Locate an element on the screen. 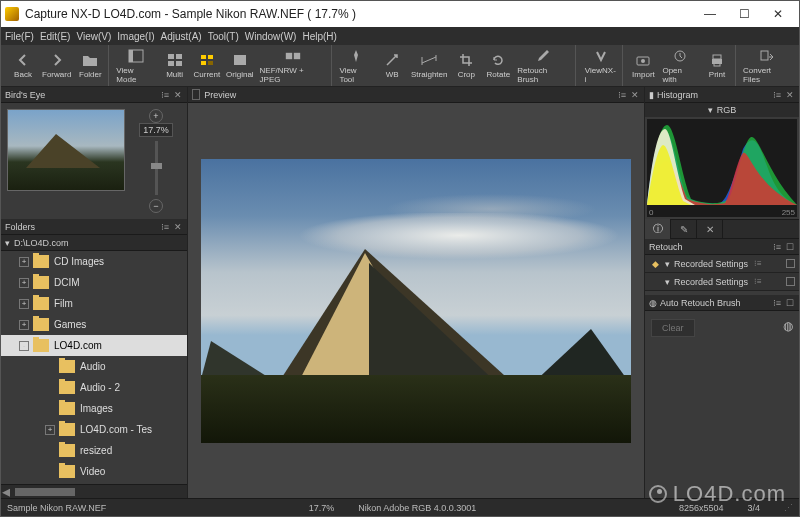 The height and width of the screenshot is (517, 800). print-button: Print is located at coordinates (717, 66).